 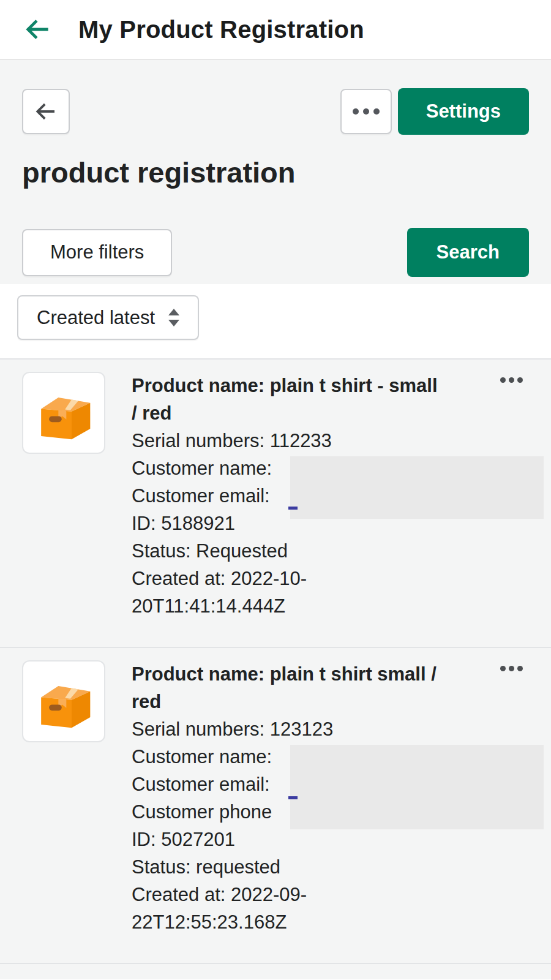 What do you see at coordinates (276, 30) in the screenshot?
I see `app-bar: My Product Registration` at bounding box center [276, 30].